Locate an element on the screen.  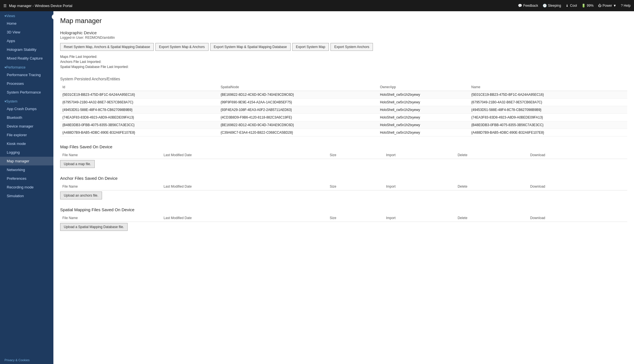
power-button: ⏻ Power ▼ is located at coordinates (607, 6).